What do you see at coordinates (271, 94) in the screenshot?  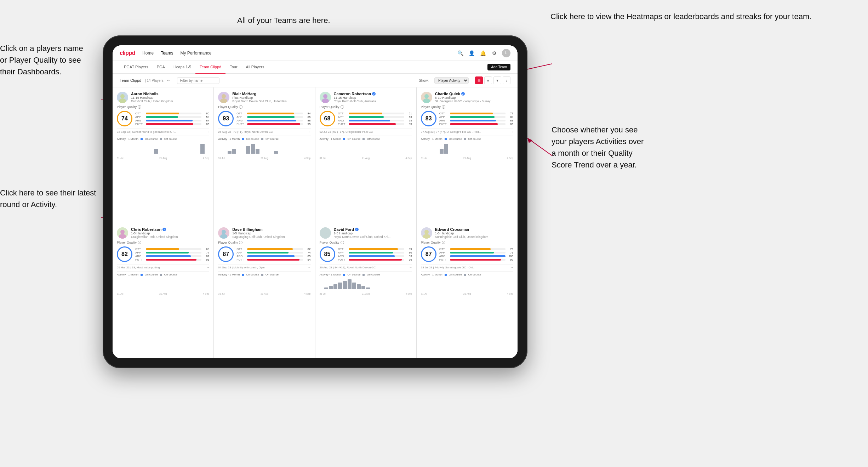 I see `player-name: Blair McHarg` at bounding box center [271, 94].